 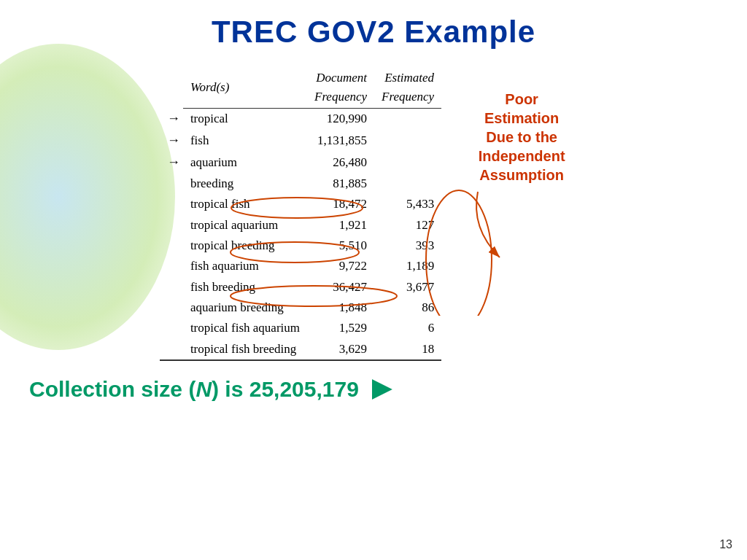 I want to click on est-freq-cell: 86, so click(x=408, y=308).